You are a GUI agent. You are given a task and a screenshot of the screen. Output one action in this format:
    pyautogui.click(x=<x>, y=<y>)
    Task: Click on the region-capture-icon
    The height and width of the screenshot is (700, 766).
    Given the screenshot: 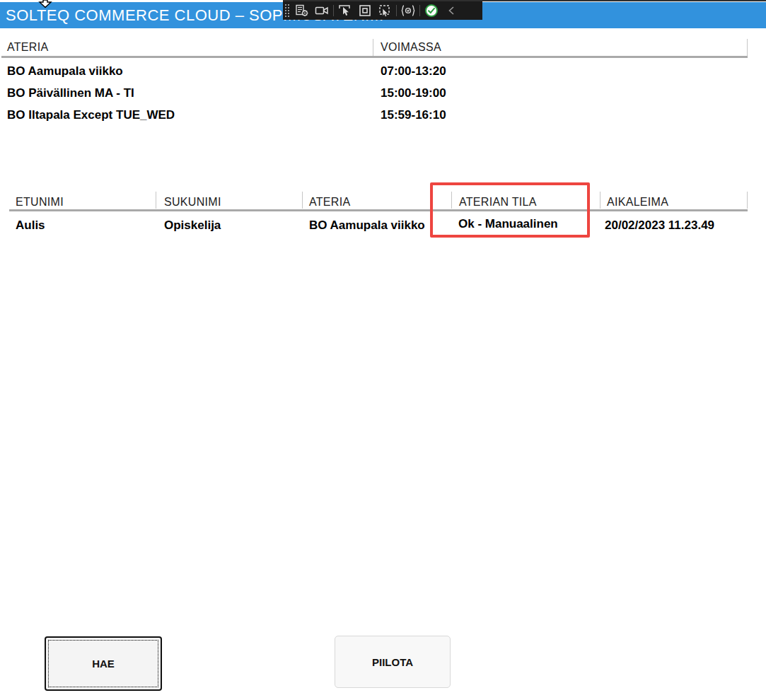 What is the action you would take?
    pyautogui.click(x=365, y=11)
    